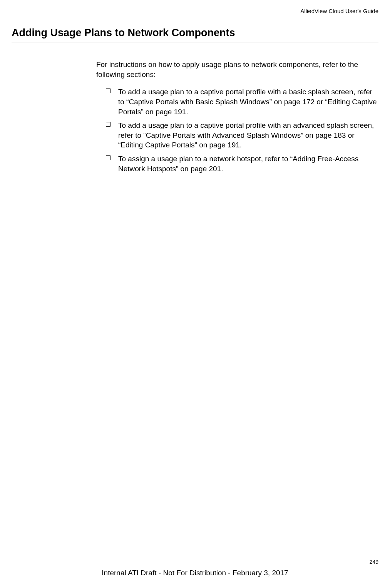  Describe the element at coordinates (237, 69) in the screenshot. I see `intro-paragraph: For instructions on how to apply usage p…` at that location.